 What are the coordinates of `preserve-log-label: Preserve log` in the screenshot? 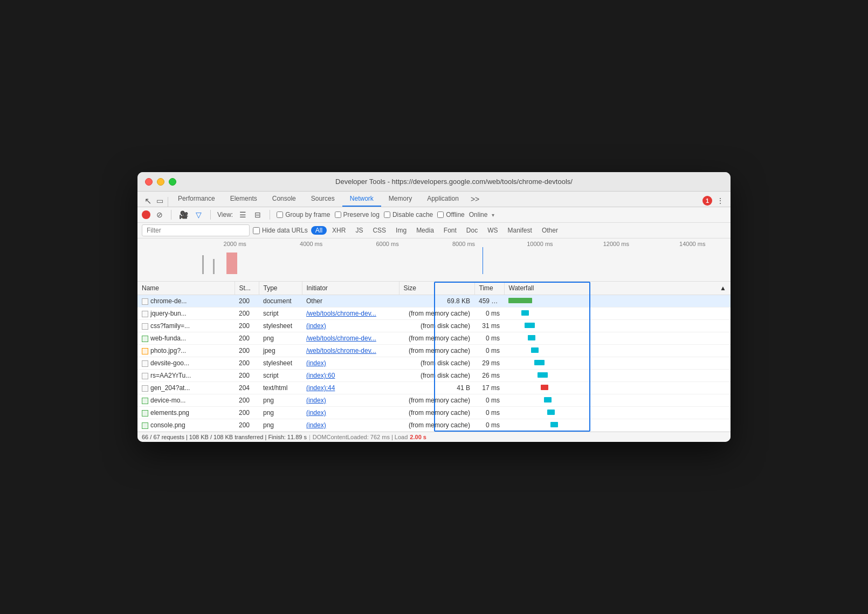 It's located at (357, 215).